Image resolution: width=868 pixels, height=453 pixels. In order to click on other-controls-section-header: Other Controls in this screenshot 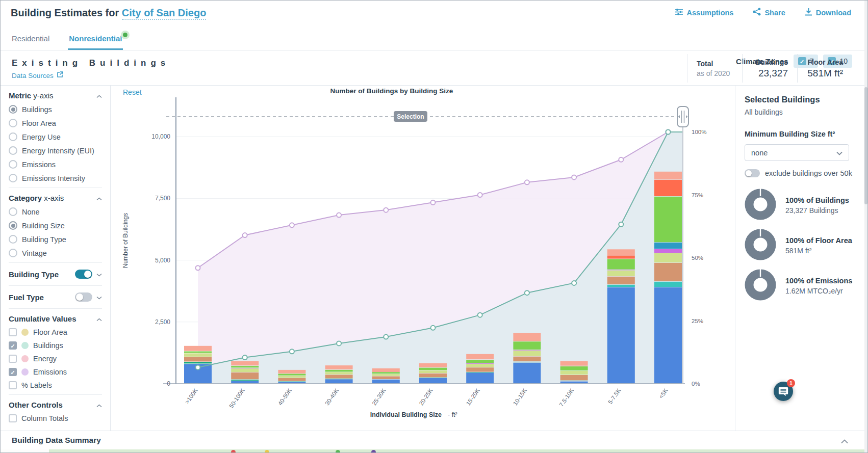, I will do `click(55, 405)`.